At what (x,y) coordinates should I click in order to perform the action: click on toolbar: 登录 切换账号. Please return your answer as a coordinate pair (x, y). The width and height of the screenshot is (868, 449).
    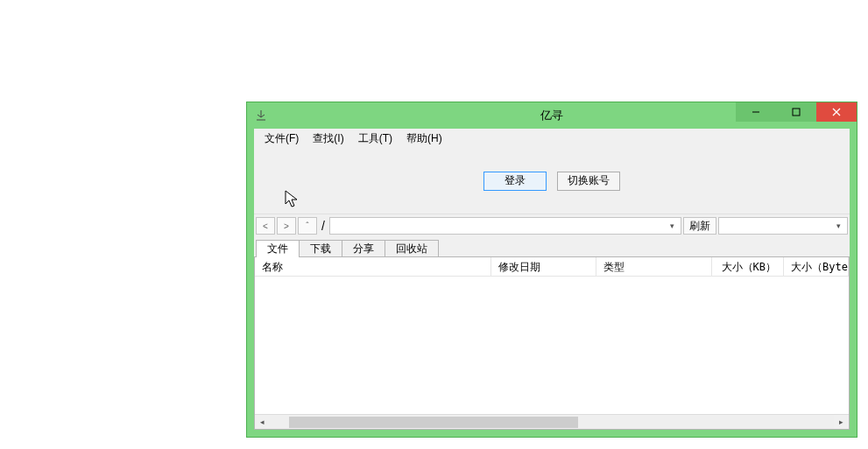
    Looking at the image, I should click on (552, 181).